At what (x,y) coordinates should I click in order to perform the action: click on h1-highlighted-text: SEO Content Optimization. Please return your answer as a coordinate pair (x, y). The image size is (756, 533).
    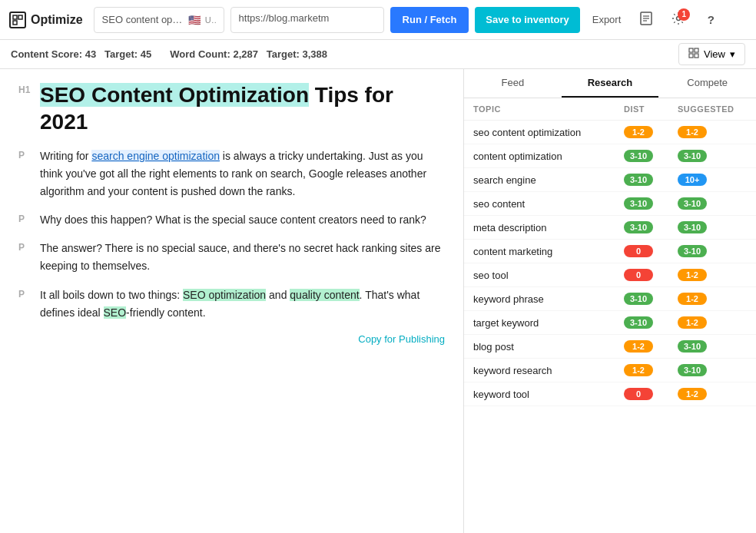
    Looking at the image, I should click on (174, 95).